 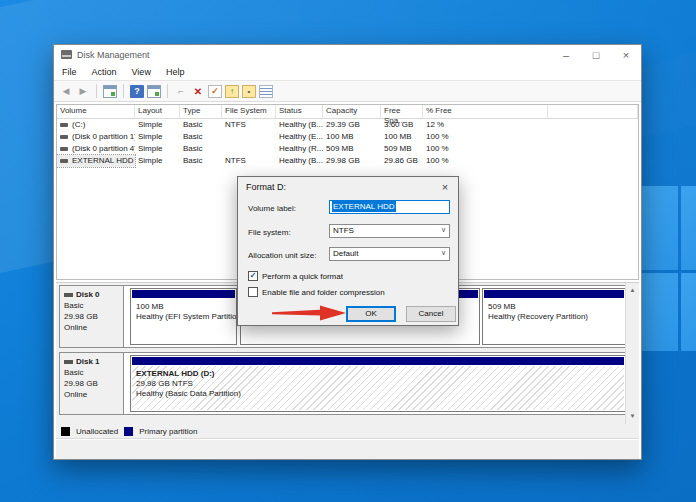 I want to click on table-row-selected: EXTERNAL HDD (D:) Simple Basic NTFS Heal…, so click(x=348, y=161).